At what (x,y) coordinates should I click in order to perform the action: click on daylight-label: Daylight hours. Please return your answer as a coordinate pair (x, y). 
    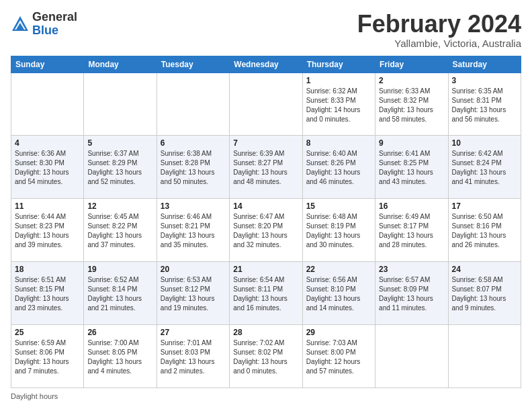
    Looking at the image, I should click on (34, 396).